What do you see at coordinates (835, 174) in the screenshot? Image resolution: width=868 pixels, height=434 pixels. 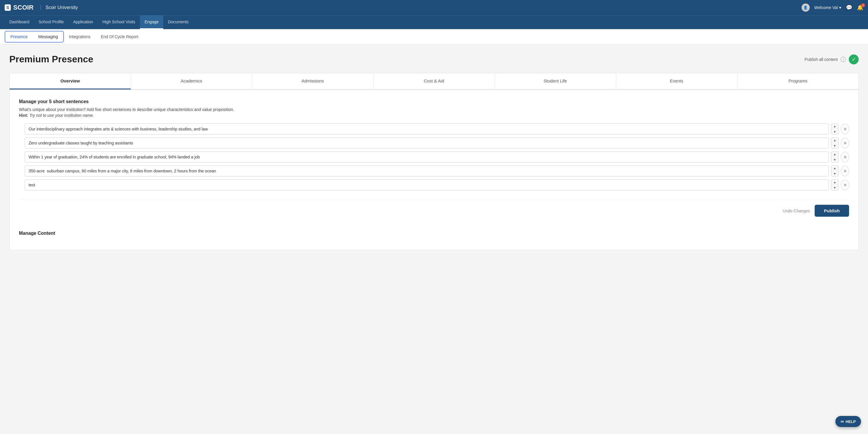 I see `move-down-button-4: ▼` at bounding box center [835, 174].